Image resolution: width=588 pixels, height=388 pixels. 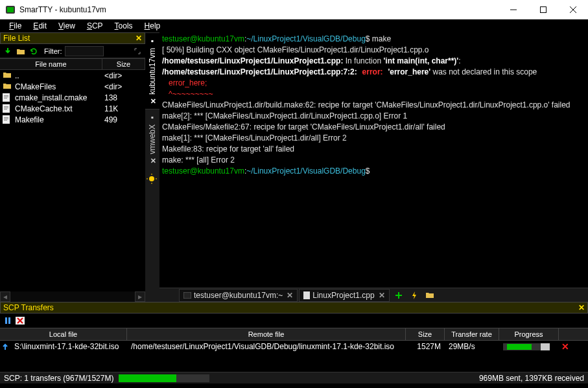 What do you see at coordinates (294, 308) in the screenshot?
I see `scp-header: SCP Transfers ✕` at bounding box center [294, 308].